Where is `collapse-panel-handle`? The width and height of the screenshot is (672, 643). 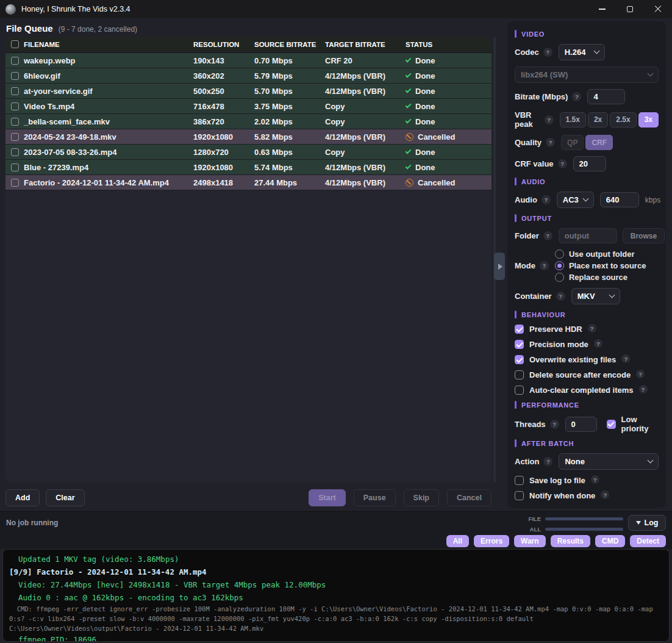 collapse-panel-handle is located at coordinates (499, 266).